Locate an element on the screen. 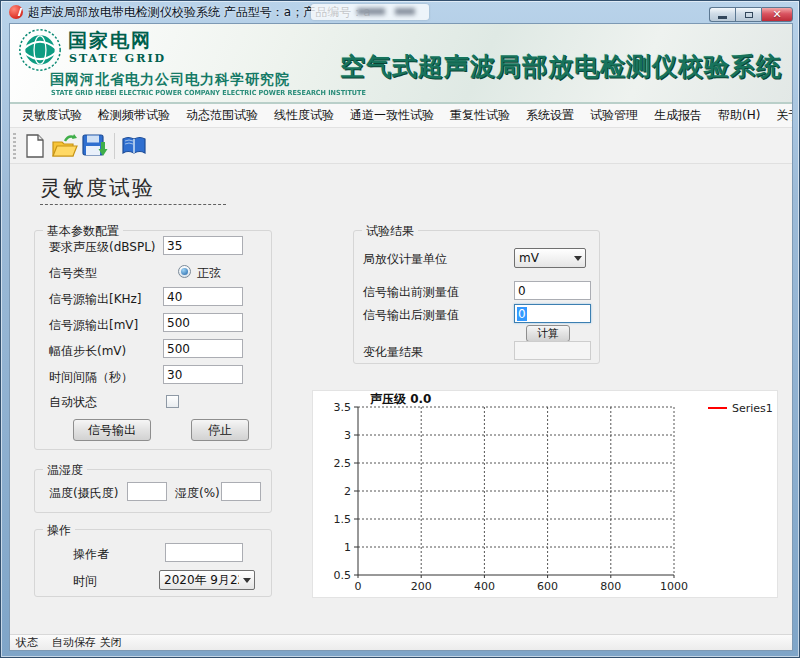 This screenshot has height=658, width=800. svg-text: 2 is located at coordinates (348, 492).